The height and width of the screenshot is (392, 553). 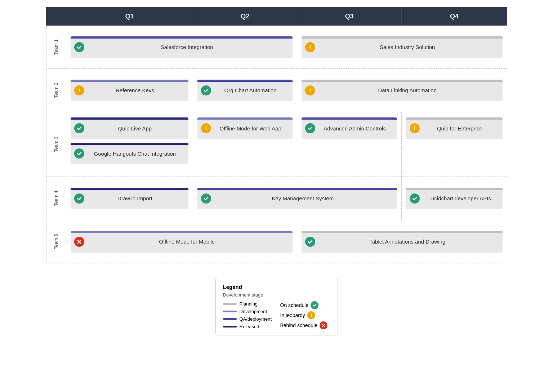 I want to click on quip-live-app-card: Quip Live App, so click(x=130, y=128).